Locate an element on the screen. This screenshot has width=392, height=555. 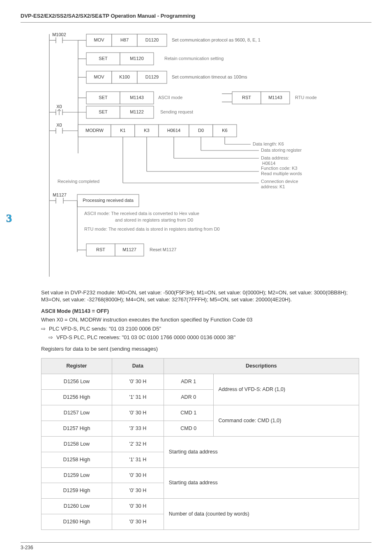
bullet-text-2: VFD-S PLC, PLC receives: "01 03 0C 0100 … is located at coordinates (146, 338).